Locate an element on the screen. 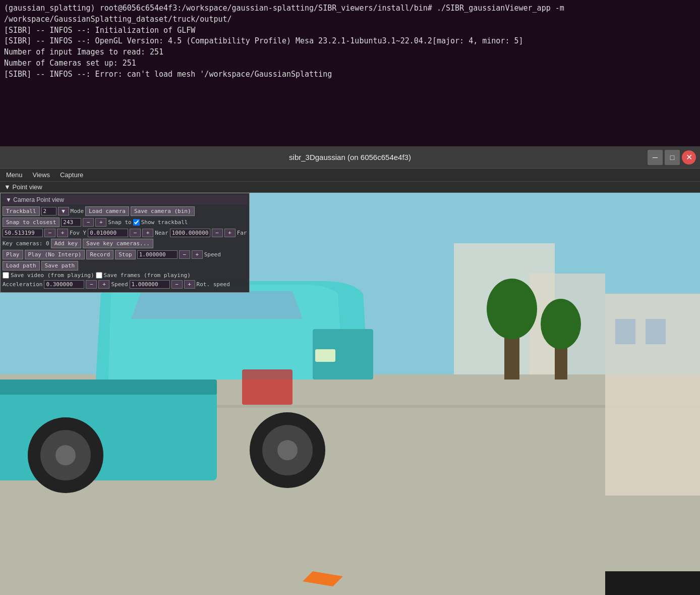  row-save-options: Save video (from playing) Save frames (f… is located at coordinates (125, 276).